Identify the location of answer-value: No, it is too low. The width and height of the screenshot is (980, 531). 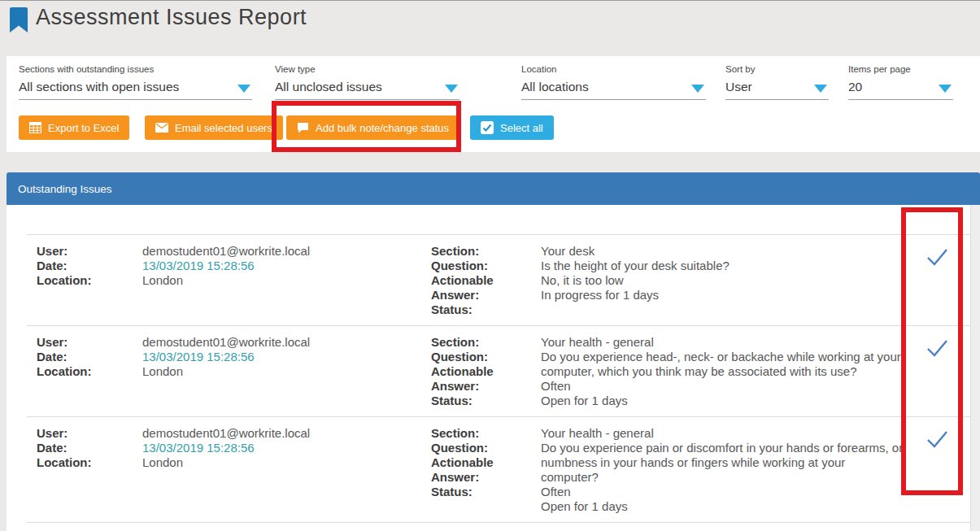
(722, 281).